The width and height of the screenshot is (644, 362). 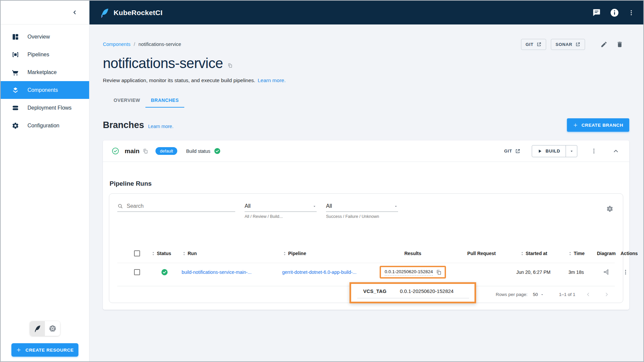 What do you see at coordinates (45, 79) in the screenshot?
I see `sidebar-nav: Overview Pipelines Marketplace Component…` at bounding box center [45, 79].